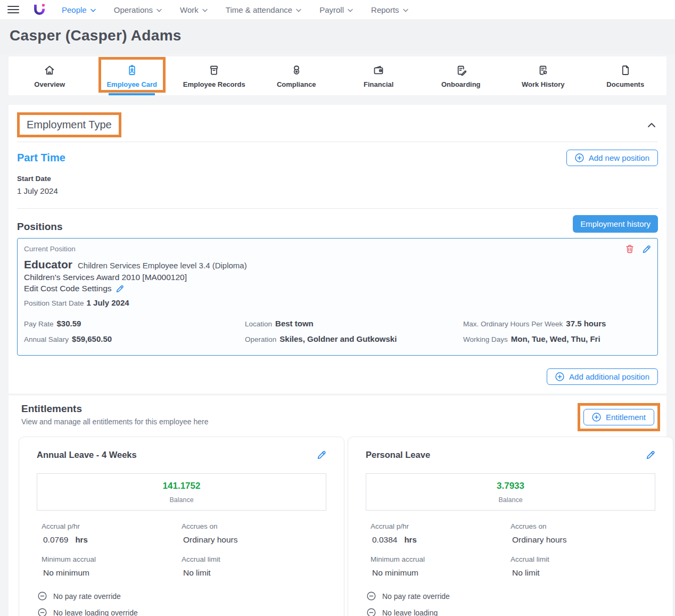 The image size is (675, 616). Describe the element at coordinates (384, 540) in the screenshot. I see `accrual-value: 0.0384` at that location.